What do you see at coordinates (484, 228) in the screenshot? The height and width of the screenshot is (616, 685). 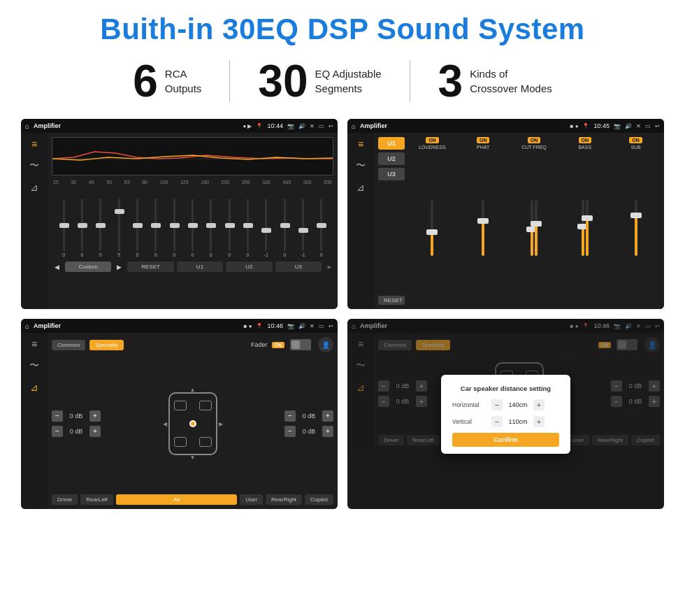 I see `ch-phat-slider` at bounding box center [484, 228].